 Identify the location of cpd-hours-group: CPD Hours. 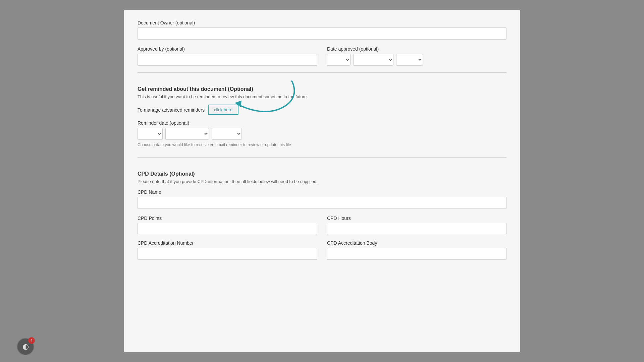
(417, 225).